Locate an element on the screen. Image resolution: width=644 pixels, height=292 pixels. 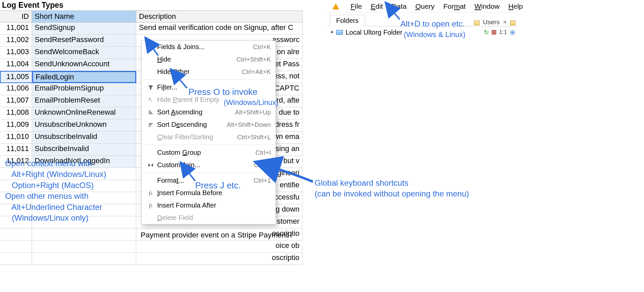
folder-icon is located at coordinates (339, 32).